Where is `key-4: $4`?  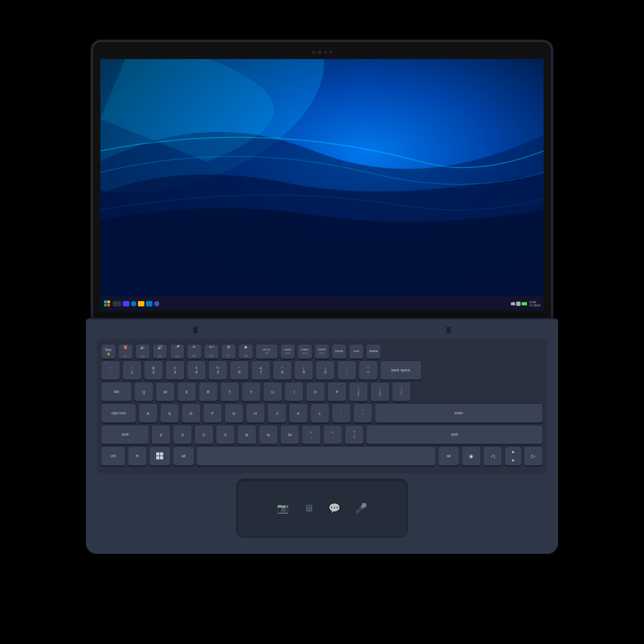 key-4: $4 is located at coordinates (196, 370).